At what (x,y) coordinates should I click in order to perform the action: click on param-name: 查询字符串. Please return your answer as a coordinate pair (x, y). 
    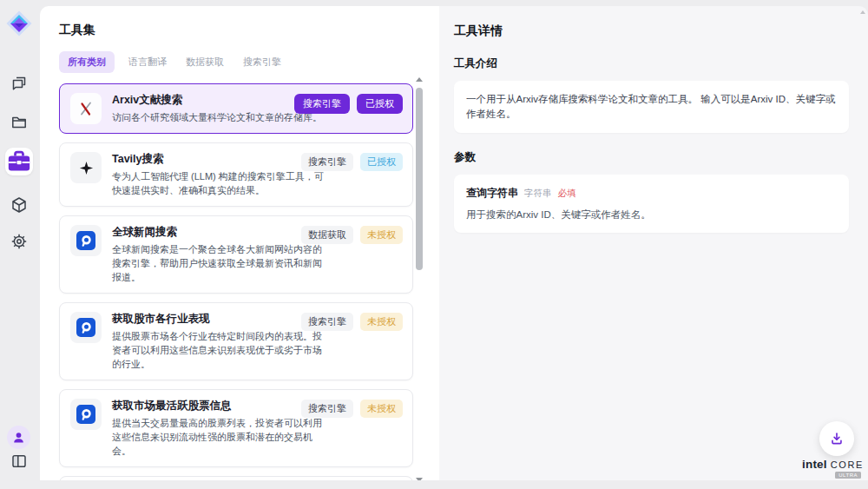
    Looking at the image, I should click on (492, 193).